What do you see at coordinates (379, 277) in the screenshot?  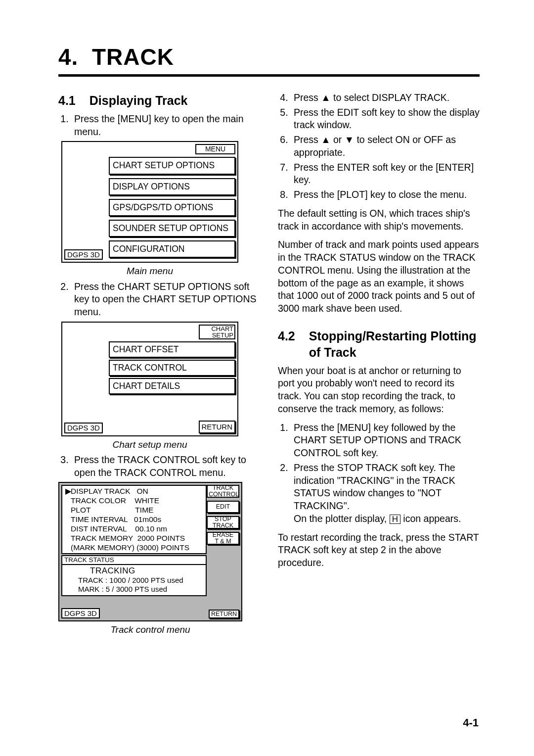 I see `paragraph: Number of track and mark points used app…` at bounding box center [379, 277].